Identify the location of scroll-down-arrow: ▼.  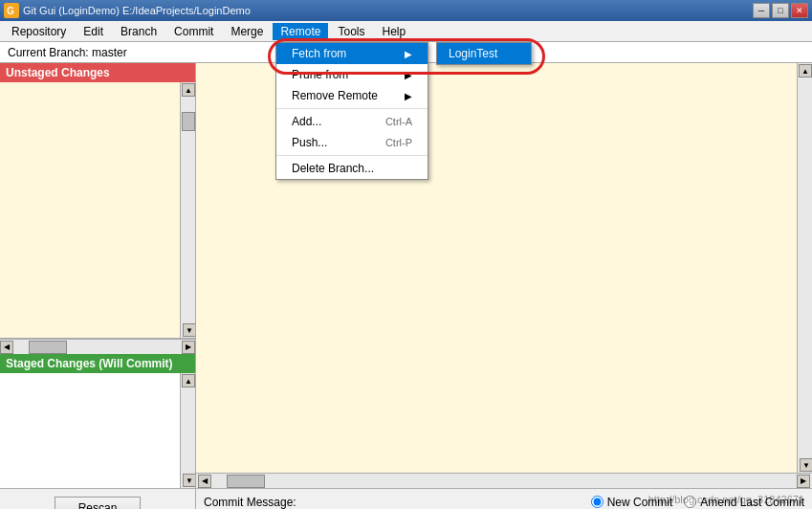
(189, 330).